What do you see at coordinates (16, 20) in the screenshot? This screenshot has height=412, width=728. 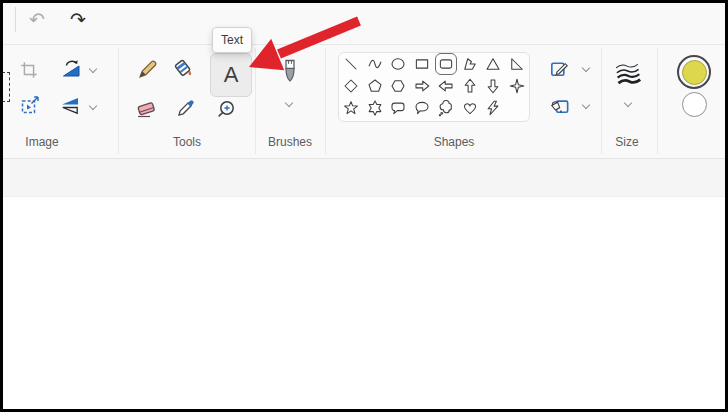 I see `topbar-divider` at bounding box center [16, 20].